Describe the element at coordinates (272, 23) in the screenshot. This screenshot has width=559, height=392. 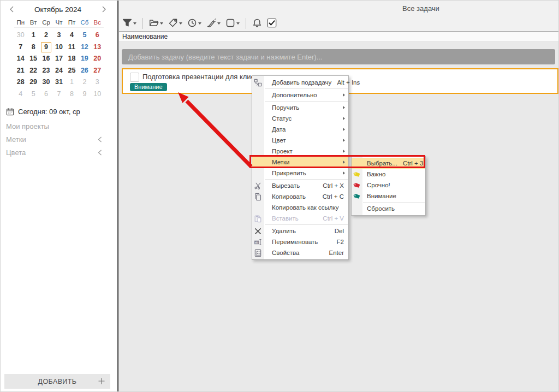
I see `checkbox-button` at that location.